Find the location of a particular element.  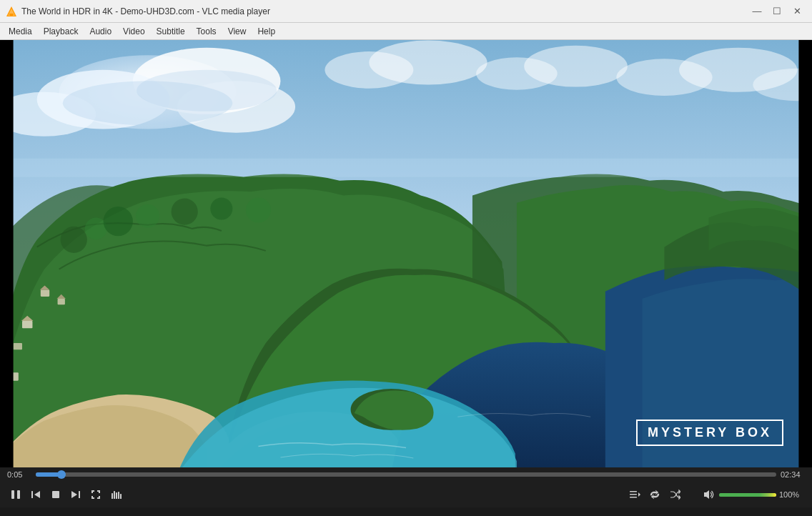

volume-bar-fill is located at coordinates (748, 495).